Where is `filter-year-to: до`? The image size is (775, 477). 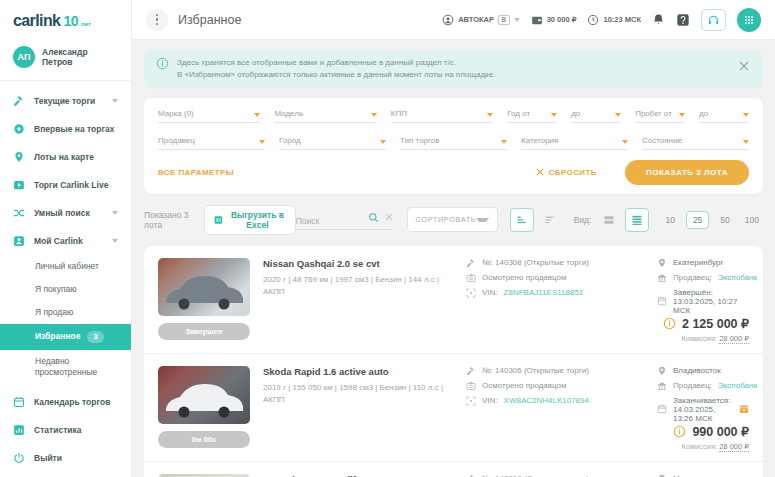 filter-year-to: до is located at coordinates (596, 115).